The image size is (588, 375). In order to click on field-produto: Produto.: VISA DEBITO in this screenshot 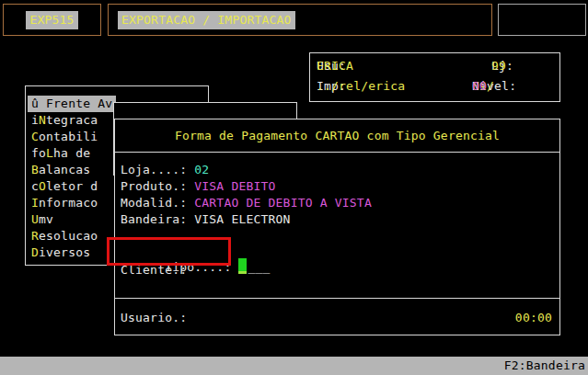, I will do `click(199, 187)`.